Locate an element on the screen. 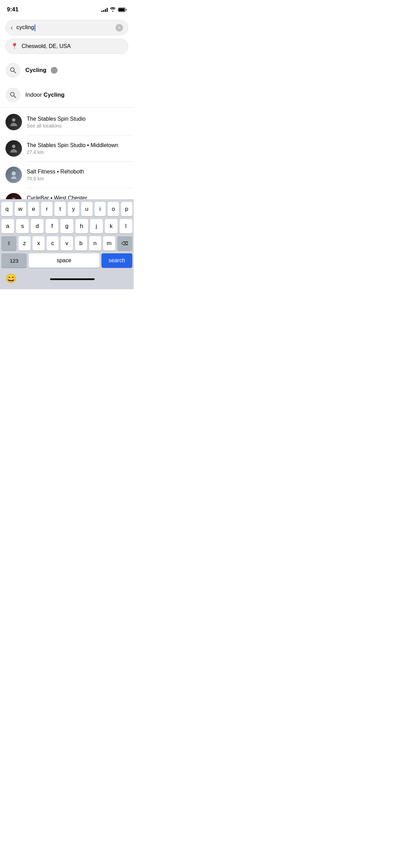 The width and height of the screenshot is (401, 868). key-p: p is located at coordinates (127, 209).